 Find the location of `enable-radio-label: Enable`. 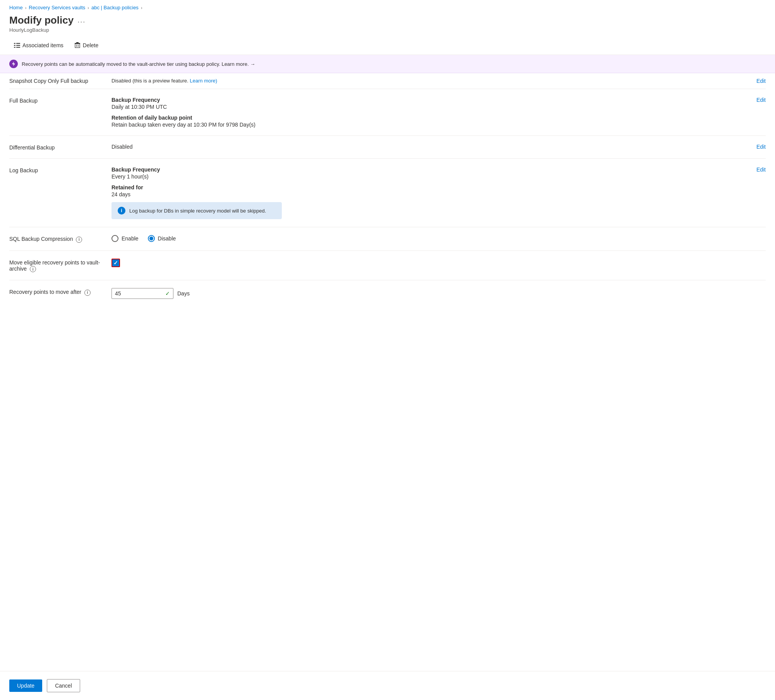

enable-radio-label: Enable is located at coordinates (130, 238).